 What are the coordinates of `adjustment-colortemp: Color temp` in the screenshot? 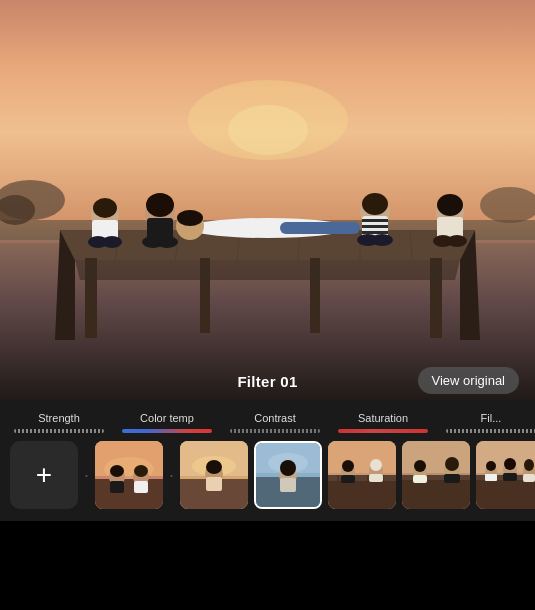 It's located at (167, 422).